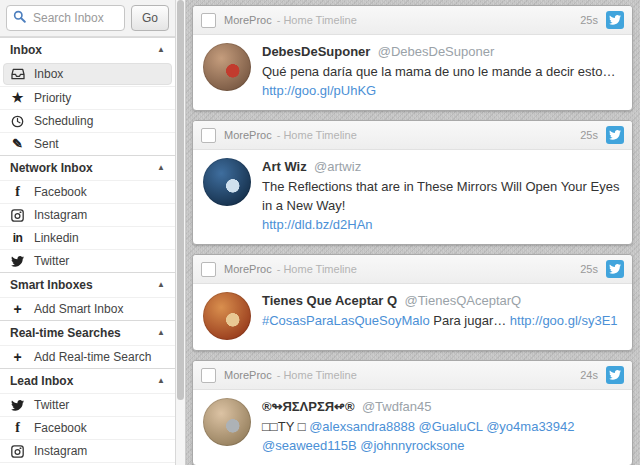  Describe the element at coordinates (310, 446) in the screenshot. I see `mention-link: @seaweed115B` at that location.